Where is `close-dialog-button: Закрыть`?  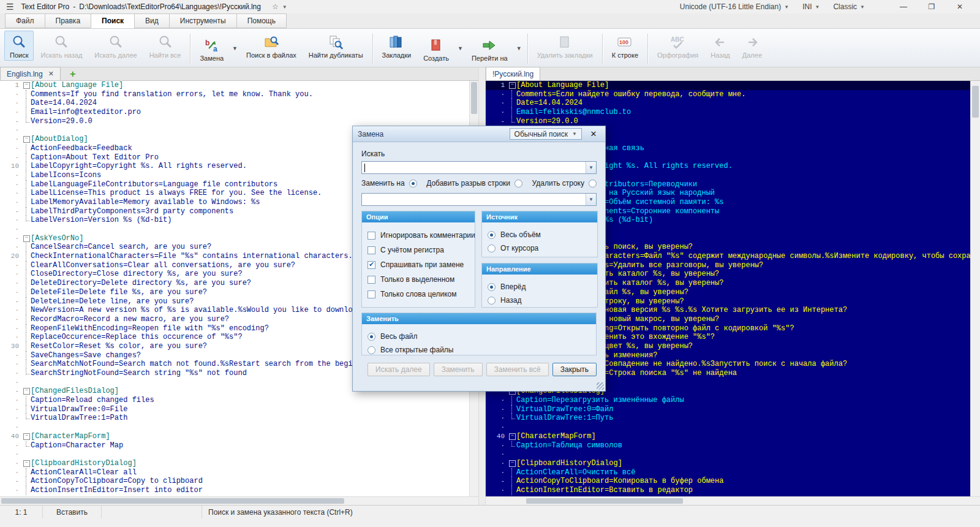 close-dialog-button: Закрыть is located at coordinates (575, 370).